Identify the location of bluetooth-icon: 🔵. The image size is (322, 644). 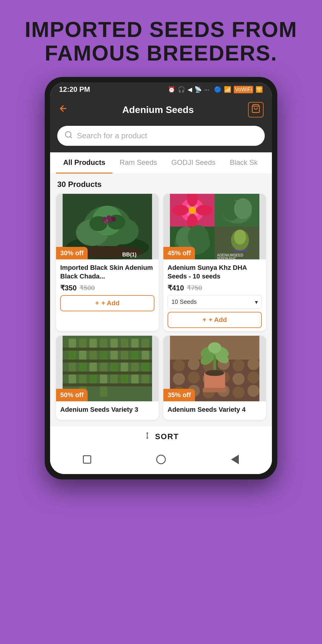
(218, 89).